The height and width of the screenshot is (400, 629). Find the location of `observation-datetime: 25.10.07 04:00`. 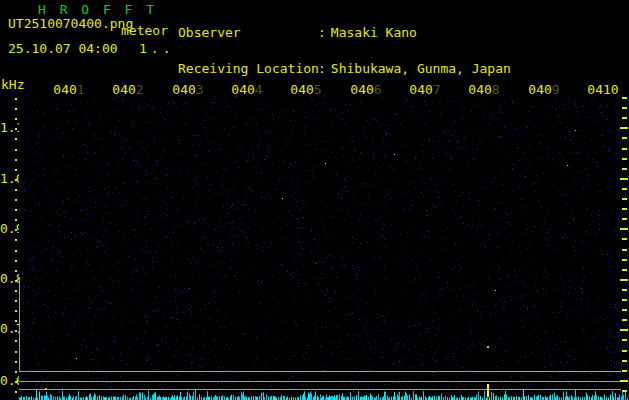

observation-datetime: 25.10.07 04:00 is located at coordinates (63, 49).